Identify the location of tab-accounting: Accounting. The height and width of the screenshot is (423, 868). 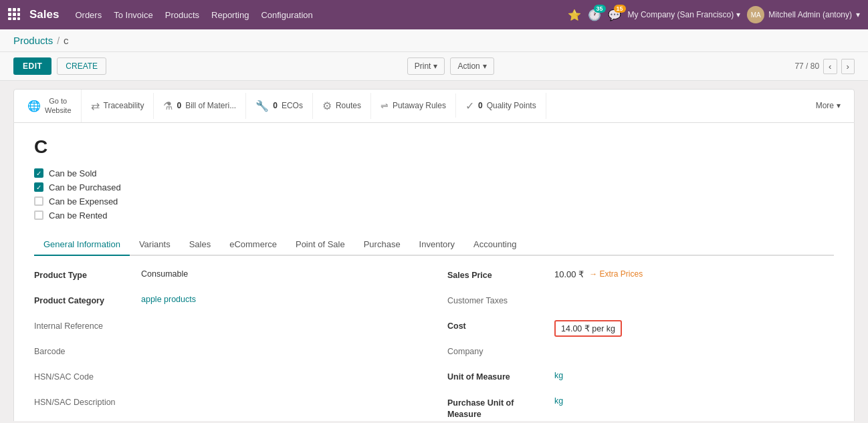
(495, 245).